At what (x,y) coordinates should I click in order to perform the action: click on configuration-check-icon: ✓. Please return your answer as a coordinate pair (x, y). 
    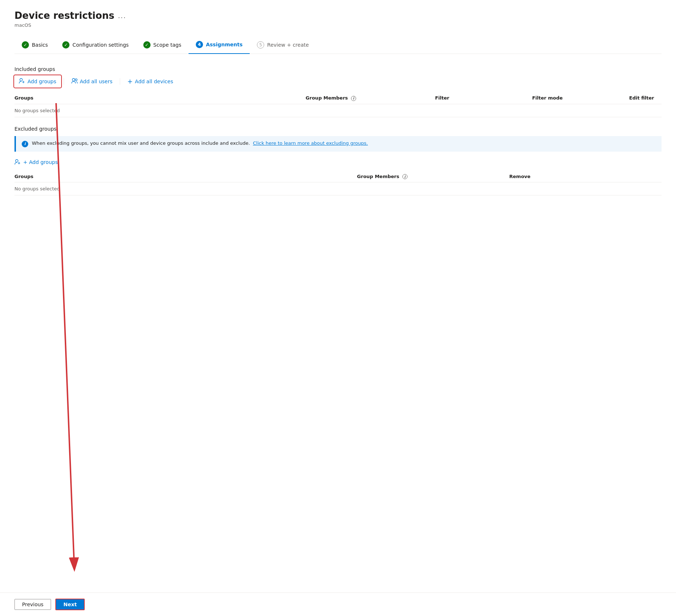
    Looking at the image, I should click on (66, 45).